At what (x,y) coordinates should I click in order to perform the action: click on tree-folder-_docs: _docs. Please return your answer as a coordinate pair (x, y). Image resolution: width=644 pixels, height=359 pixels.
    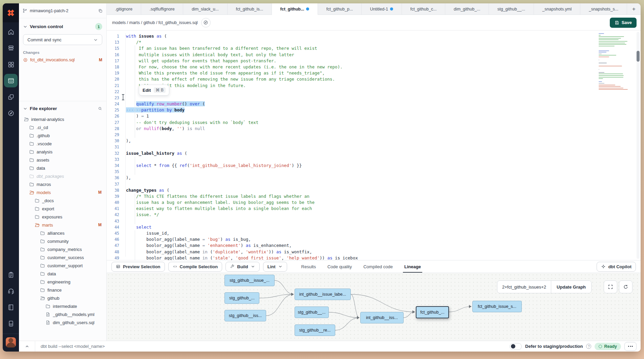
    Looking at the image, I should click on (63, 200).